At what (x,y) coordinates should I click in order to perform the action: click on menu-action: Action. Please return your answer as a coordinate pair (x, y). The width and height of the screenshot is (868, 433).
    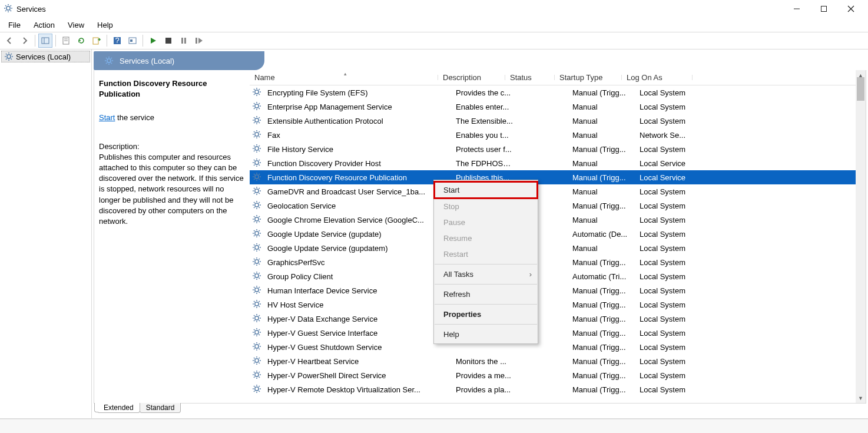
    Looking at the image, I should click on (44, 25).